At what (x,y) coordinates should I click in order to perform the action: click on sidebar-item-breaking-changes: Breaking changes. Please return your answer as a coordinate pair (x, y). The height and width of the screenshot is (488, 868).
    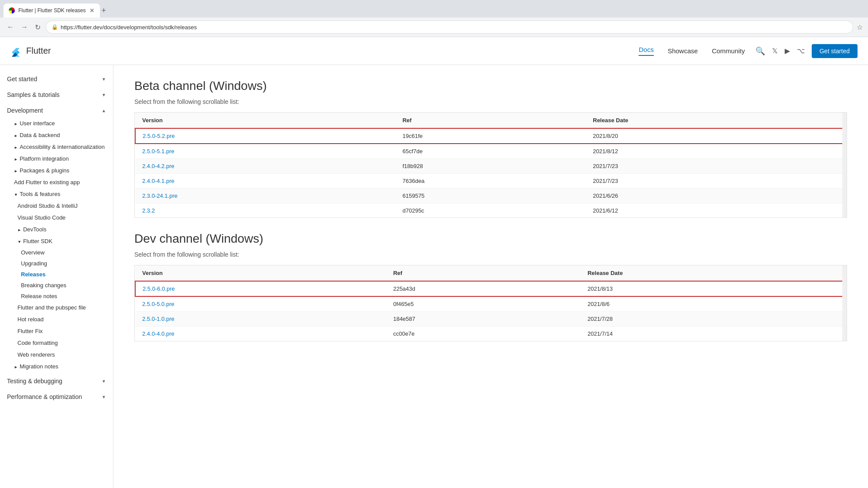
    Looking at the image, I should click on (57, 285).